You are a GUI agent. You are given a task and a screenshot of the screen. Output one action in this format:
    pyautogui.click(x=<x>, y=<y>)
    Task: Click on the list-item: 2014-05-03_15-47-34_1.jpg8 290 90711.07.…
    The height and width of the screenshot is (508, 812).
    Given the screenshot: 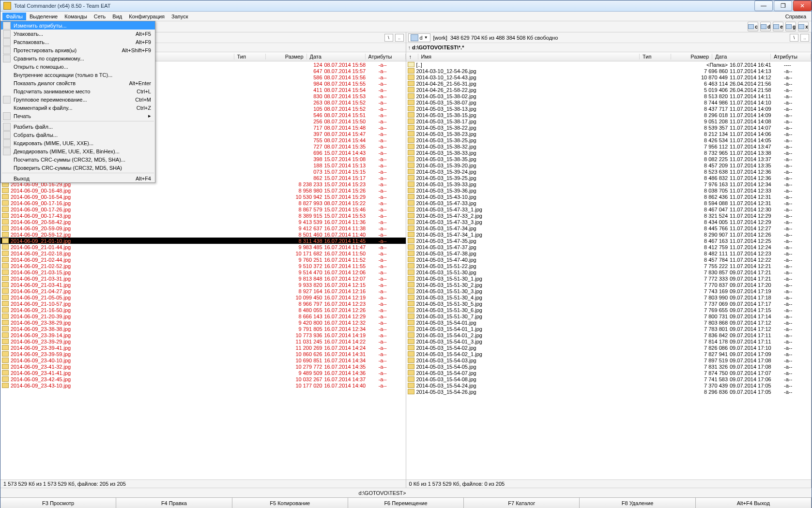 What is the action you would take?
    pyautogui.click(x=609, y=234)
    